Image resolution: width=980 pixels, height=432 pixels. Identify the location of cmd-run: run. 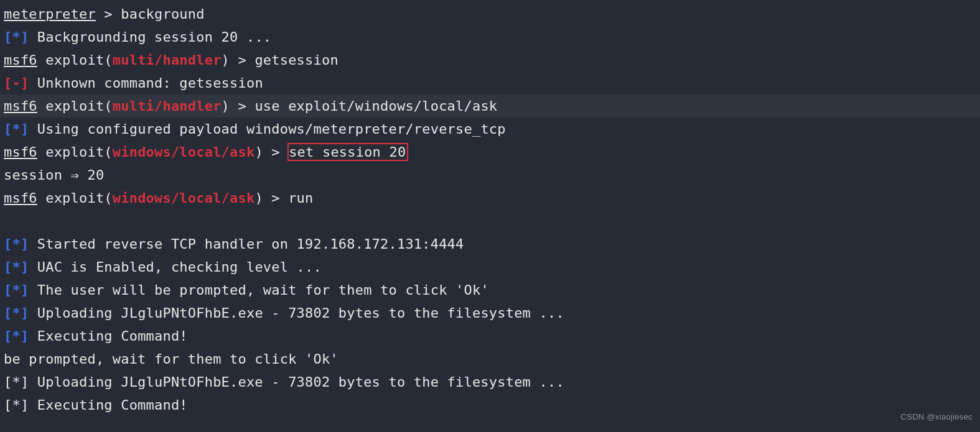
(301, 198).